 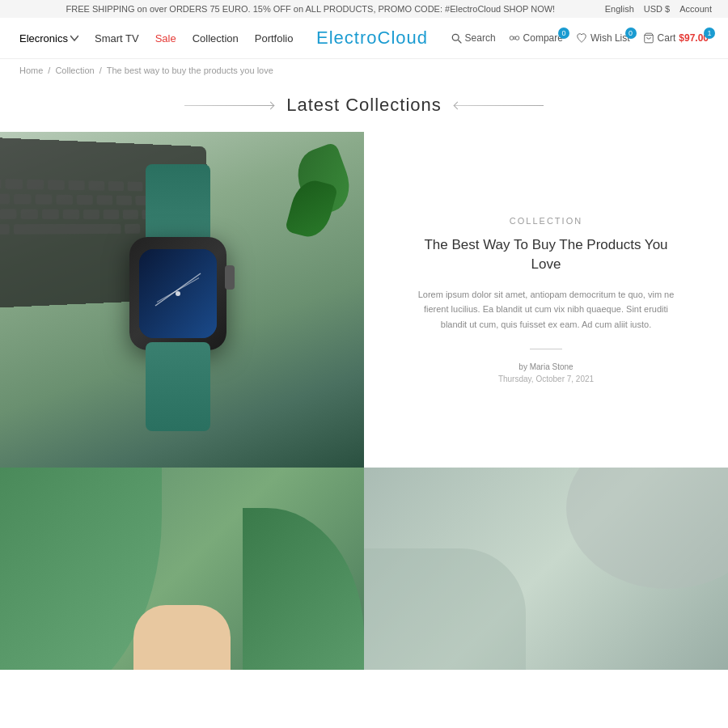 I want to click on search-icon, so click(x=456, y=39).